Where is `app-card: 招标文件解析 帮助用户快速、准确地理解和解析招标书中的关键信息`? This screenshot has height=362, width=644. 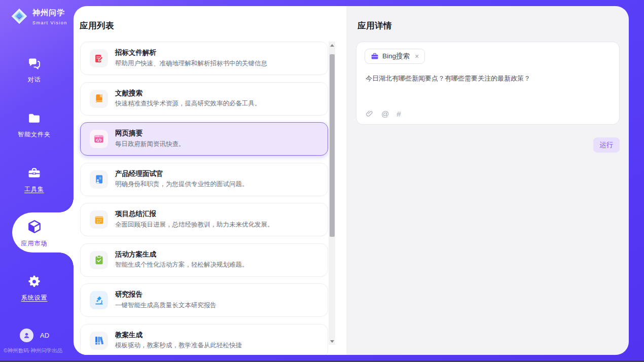 app-card: 招标文件解析 帮助用户快速、准确地理解和解析招标书中的关键信息 is located at coordinates (204, 58).